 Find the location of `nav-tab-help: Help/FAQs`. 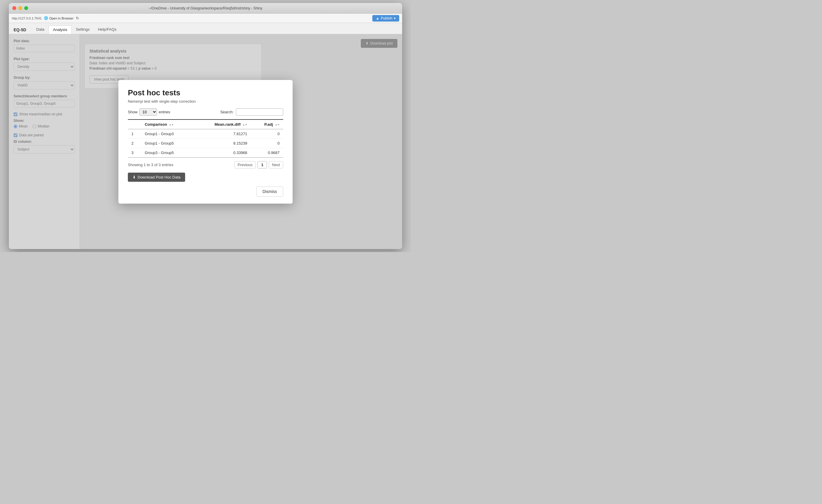

nav-tab-help: Help/FAQs is located at coordinates (107, 30).